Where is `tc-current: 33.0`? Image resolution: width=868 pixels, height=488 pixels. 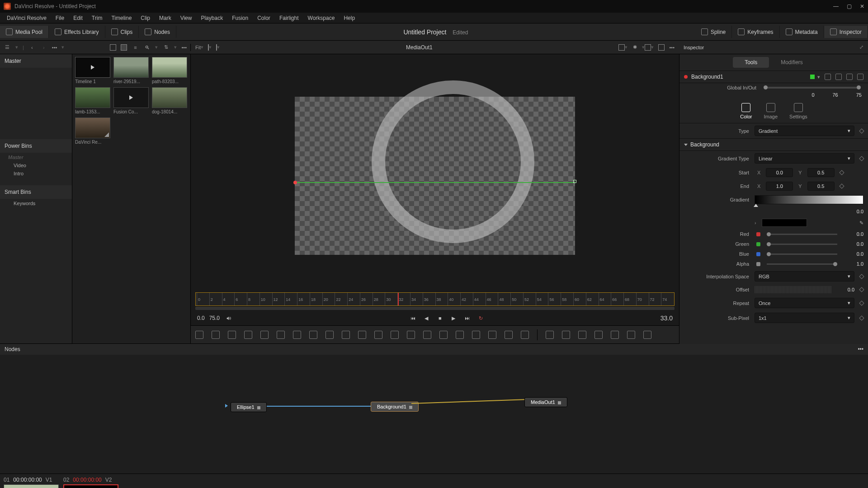
tc-current: 33.0 is located at coordinates (666, 318).